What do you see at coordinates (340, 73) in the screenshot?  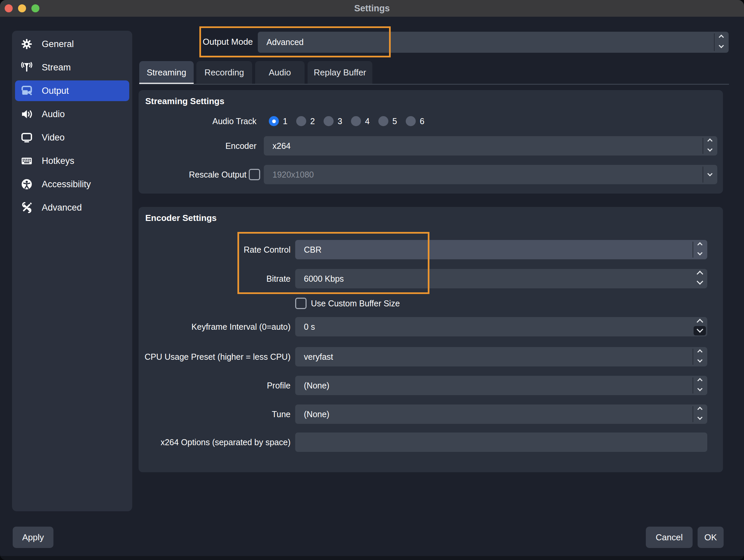 I see `tab-replay-buffer: Replay Buffer` at bounding box center [340, 73].